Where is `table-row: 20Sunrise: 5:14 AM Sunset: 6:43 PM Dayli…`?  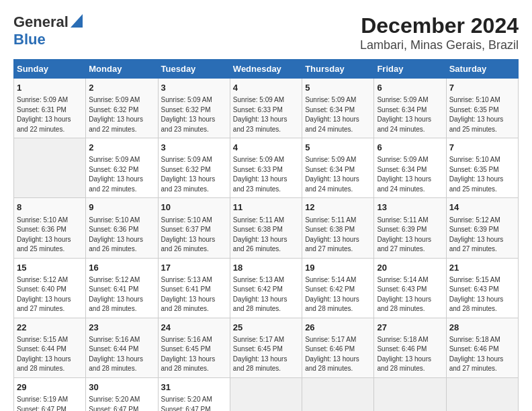
table-row: 20Sunrise: 5:14 AM Sunset: 6:43 PM Dayli… is located at coordinates (410, 287).